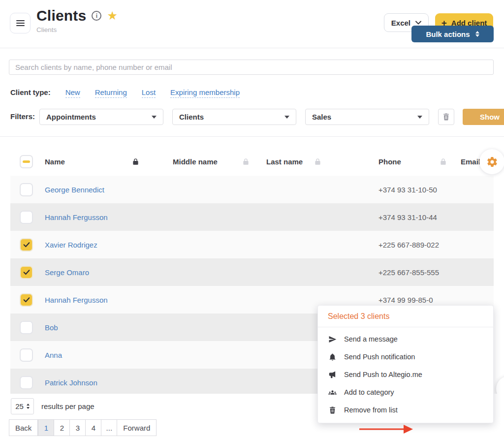 This screenshot has width=504, height=439. Describe the element at coordinates (492, 161) in the screenshot. I see `column-settings-button` at that location.